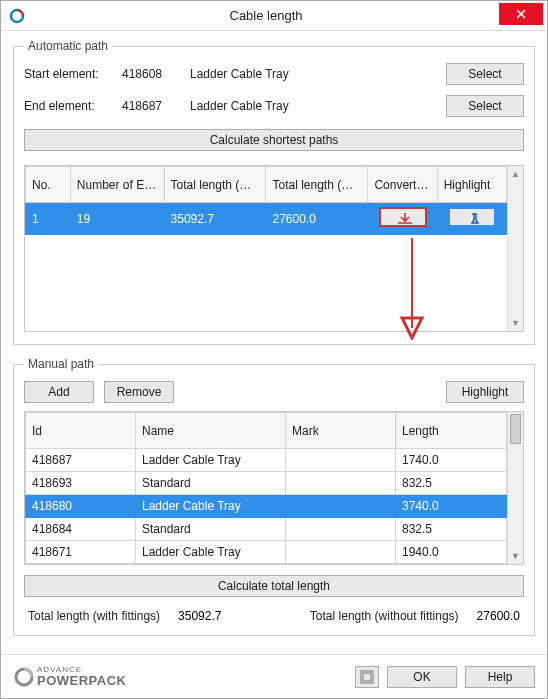  Describe the element at coordinates (266, 552) in the screenshot. I see `manual-table-row: 418671Ladder Cable Tray1940.0` at that location.